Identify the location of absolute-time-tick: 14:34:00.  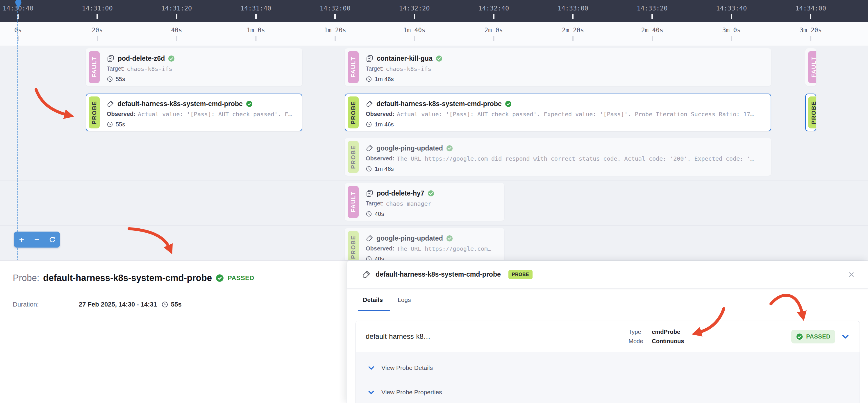
(811, 9).